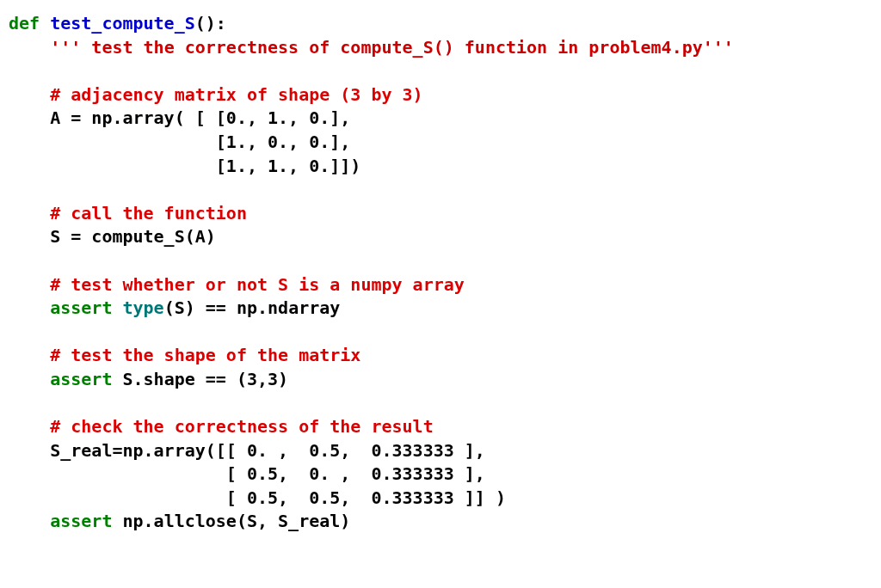  Describe the element at coordinates (205, 166) in the screenshot. I see `array-def-line-3: [1., 1., 0.]])` at that location.